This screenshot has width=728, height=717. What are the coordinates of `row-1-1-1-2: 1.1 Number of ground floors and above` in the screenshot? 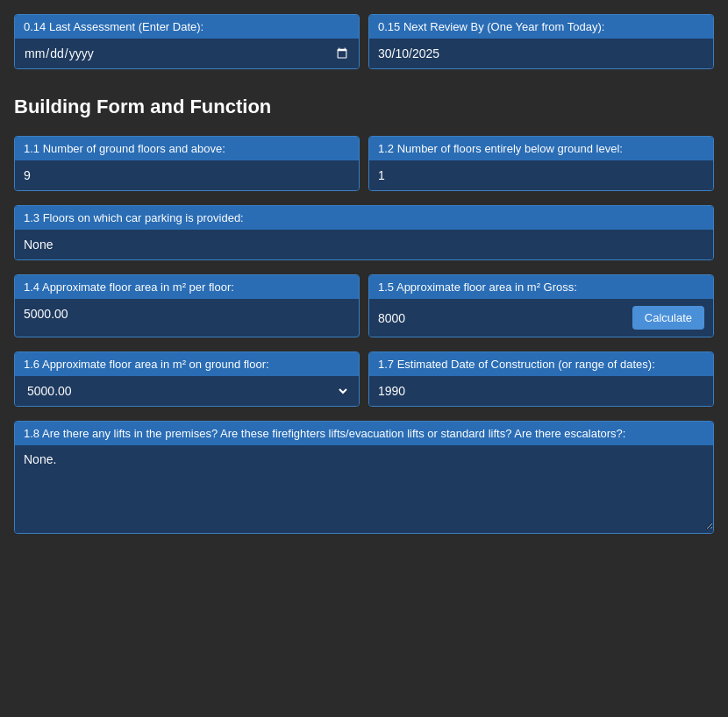 It's located at (364, 163).